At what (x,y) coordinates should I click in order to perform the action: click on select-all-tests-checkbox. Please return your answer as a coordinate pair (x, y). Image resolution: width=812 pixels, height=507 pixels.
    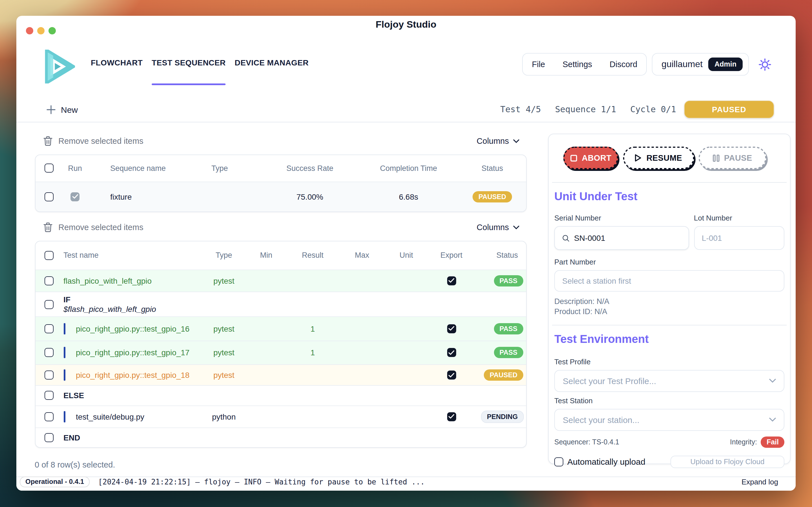
    Looking at the image, I should click on (49, 256).